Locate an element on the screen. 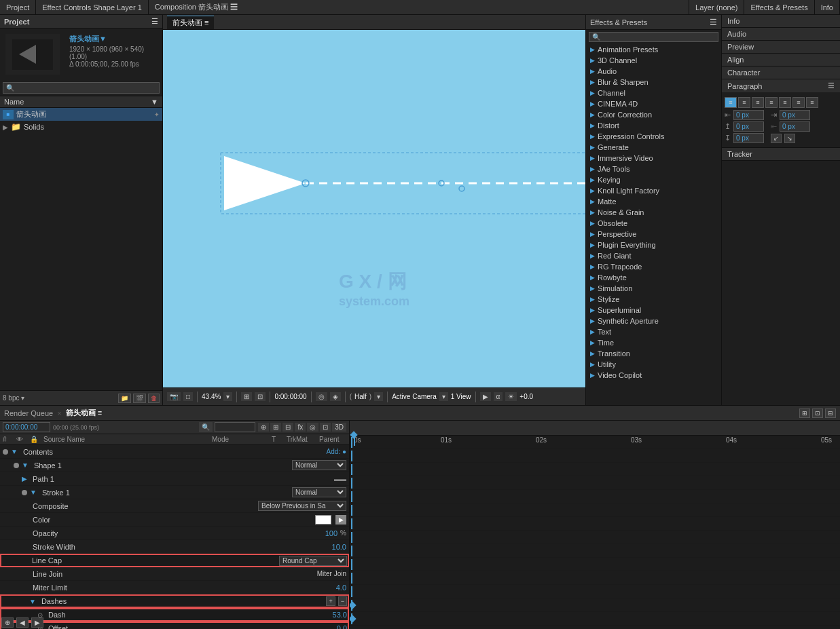 Image resolution: width=840 pixels, height=629 pixels. space-before-input is located at coordinates (795, 126).